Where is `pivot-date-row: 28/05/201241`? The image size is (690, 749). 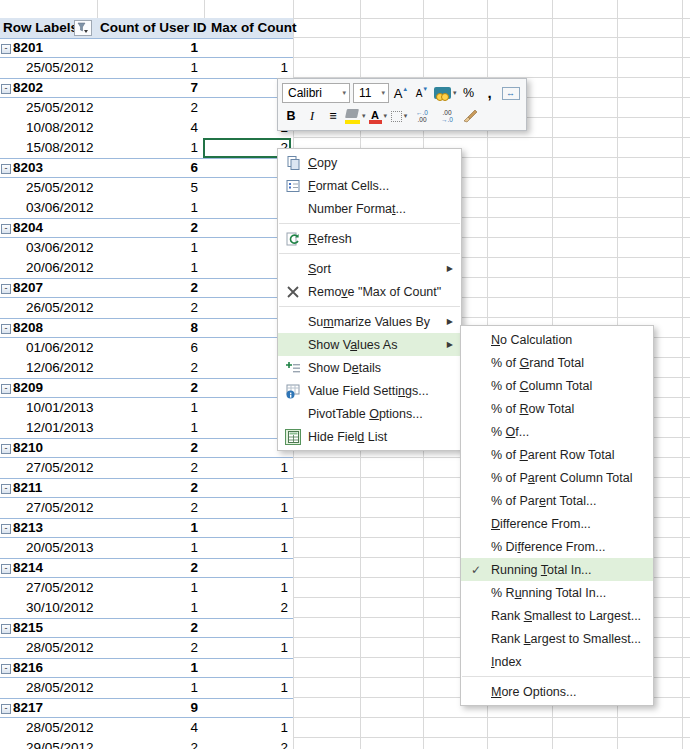 pivot-date-row: 28/05/201241 is located at coordinates (146, 728).